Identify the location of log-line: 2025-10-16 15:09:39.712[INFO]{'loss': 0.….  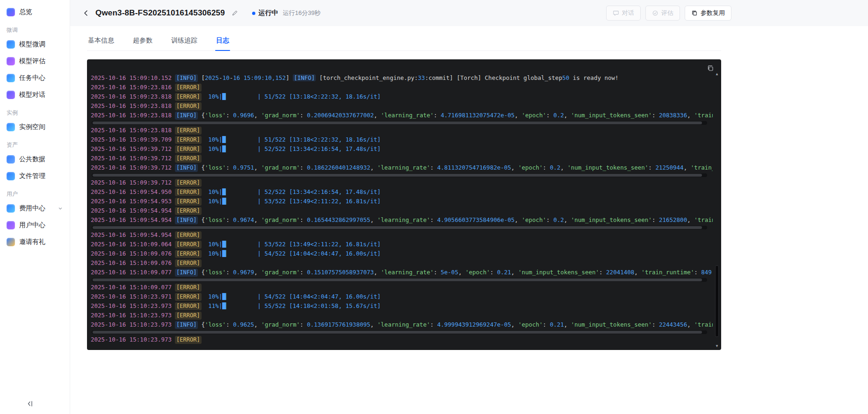
(402, 168).